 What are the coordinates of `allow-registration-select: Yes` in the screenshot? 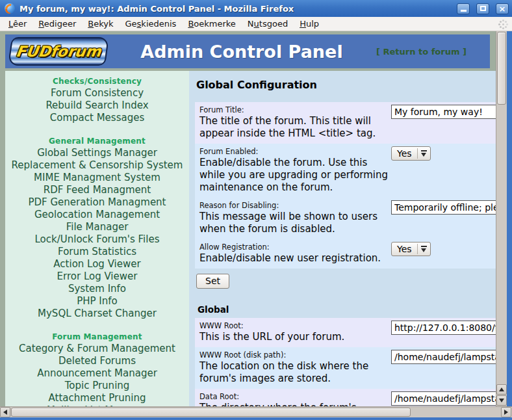 It's located at (411, 249).